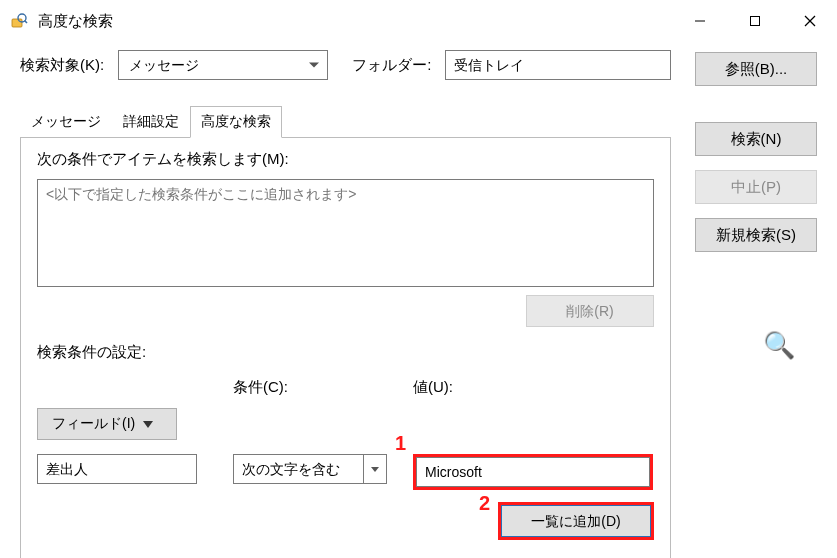 Image resolution: width=837 pixels, height=558 pixels. What do you see at coordinates (418, 21) in the screenshot?
I see `titlebar: 高度な検索` at bounding box center [418, 21].